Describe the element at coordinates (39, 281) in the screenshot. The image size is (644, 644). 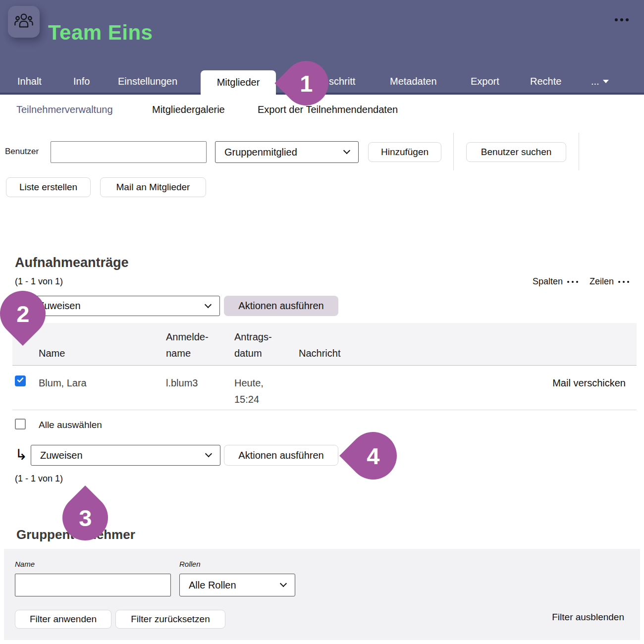
I see `requests-count: (1 - 1 von 1)` at that location.